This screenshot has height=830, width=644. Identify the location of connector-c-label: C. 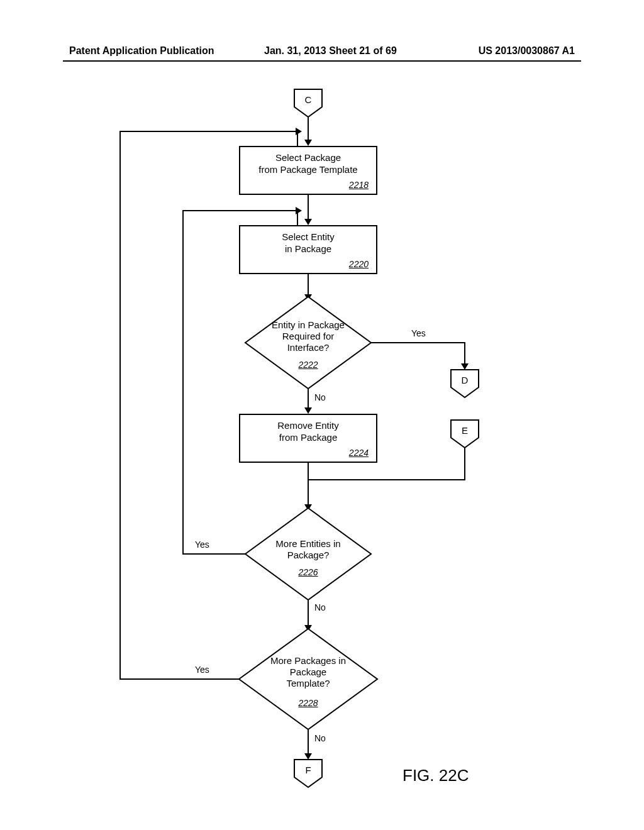
(308, 99).